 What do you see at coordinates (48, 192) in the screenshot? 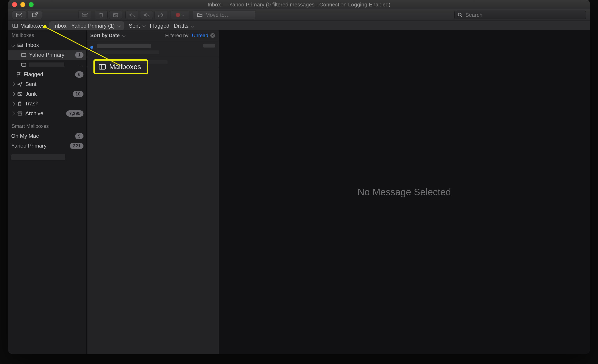
I see `mailbox-sidebar: Mailboxes Inbox Yahoo Primary 1` at bounding box center [48, 192].